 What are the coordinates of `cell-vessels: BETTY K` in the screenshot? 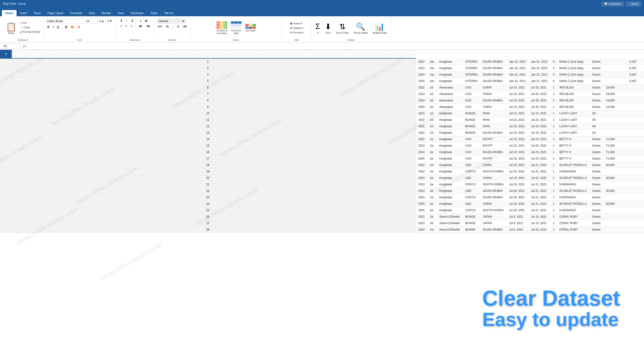 It's located at (574, 152).